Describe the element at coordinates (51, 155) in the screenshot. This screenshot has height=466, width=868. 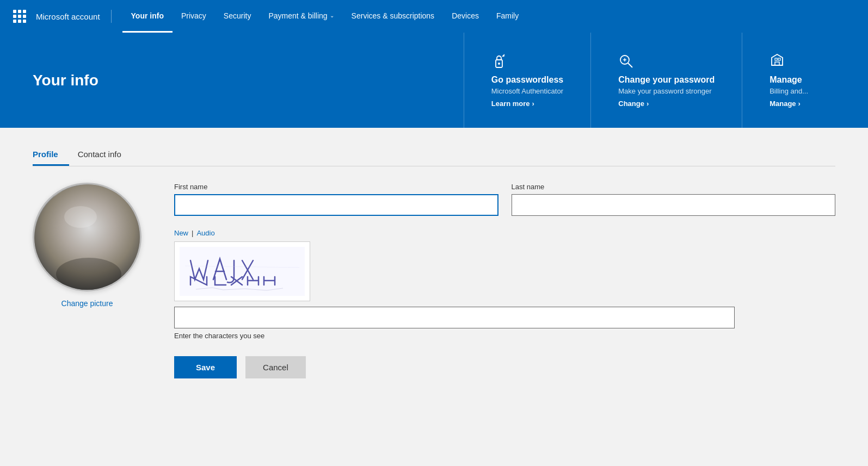
I see `tab-profile: Profile` at that location.